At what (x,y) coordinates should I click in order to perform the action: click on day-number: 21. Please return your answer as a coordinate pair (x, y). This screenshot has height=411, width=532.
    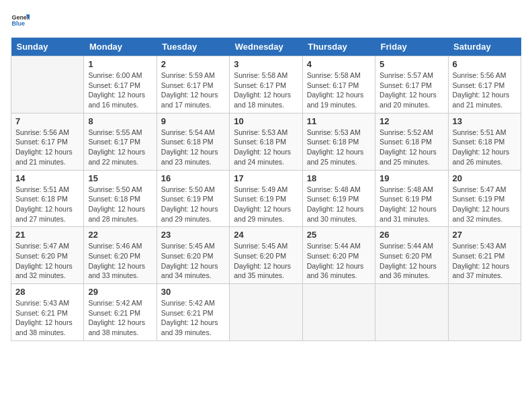
    Looking at the image, I should click on (47, 235).